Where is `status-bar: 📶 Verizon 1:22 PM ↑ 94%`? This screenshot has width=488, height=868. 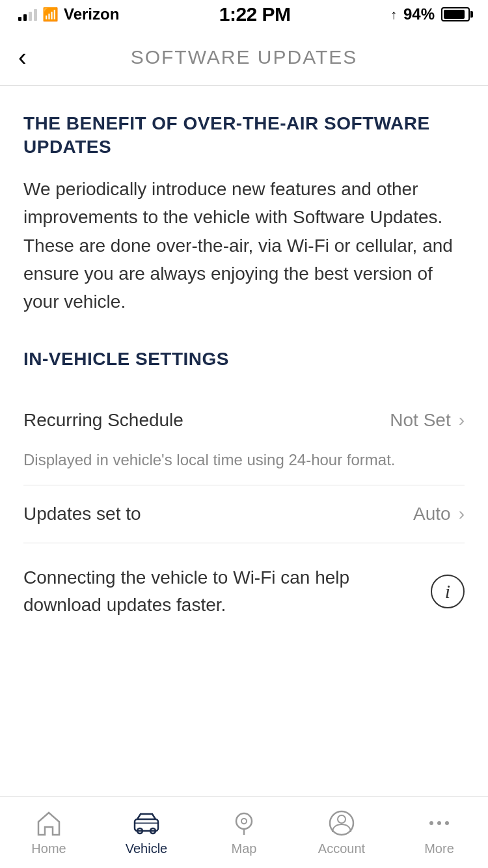 status-bar: 📶 Verizon 1:22 PM ↑ 94% is located at coordinates (244, 14).